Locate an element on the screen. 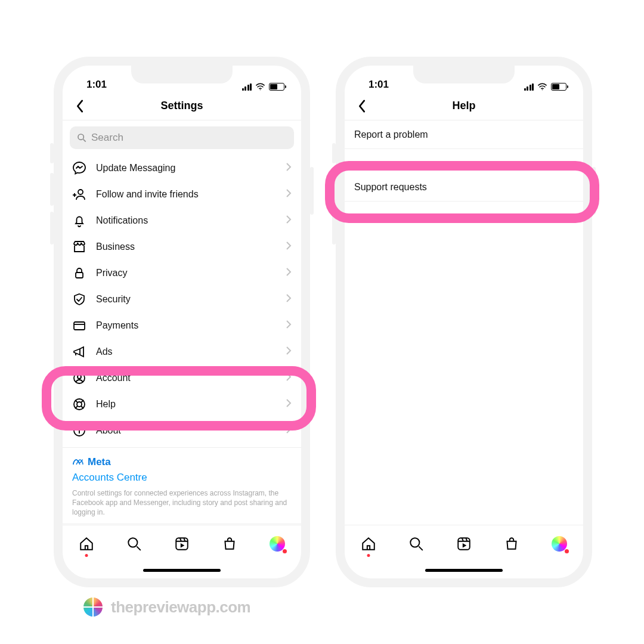  row-label: Notifications is located at coordinates (186, 221).